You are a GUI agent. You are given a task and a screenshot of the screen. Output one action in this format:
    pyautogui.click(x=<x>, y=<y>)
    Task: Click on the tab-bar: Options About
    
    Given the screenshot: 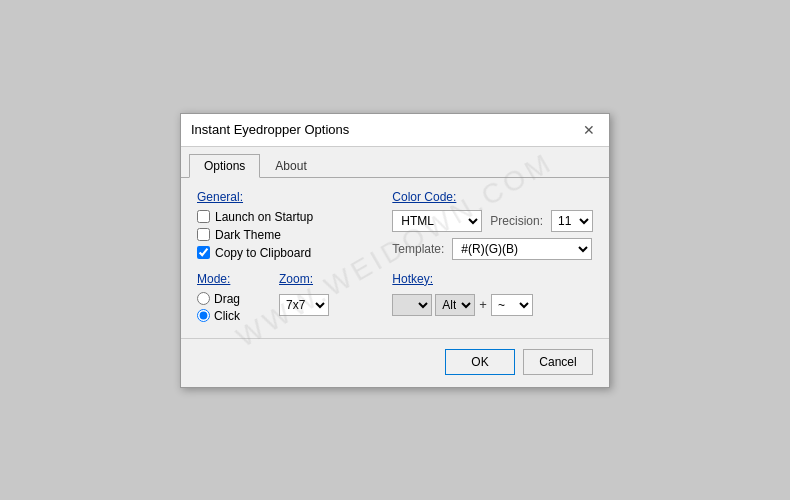 What is the action you would take?
    pyautogui.click(x=395, y=162)
    